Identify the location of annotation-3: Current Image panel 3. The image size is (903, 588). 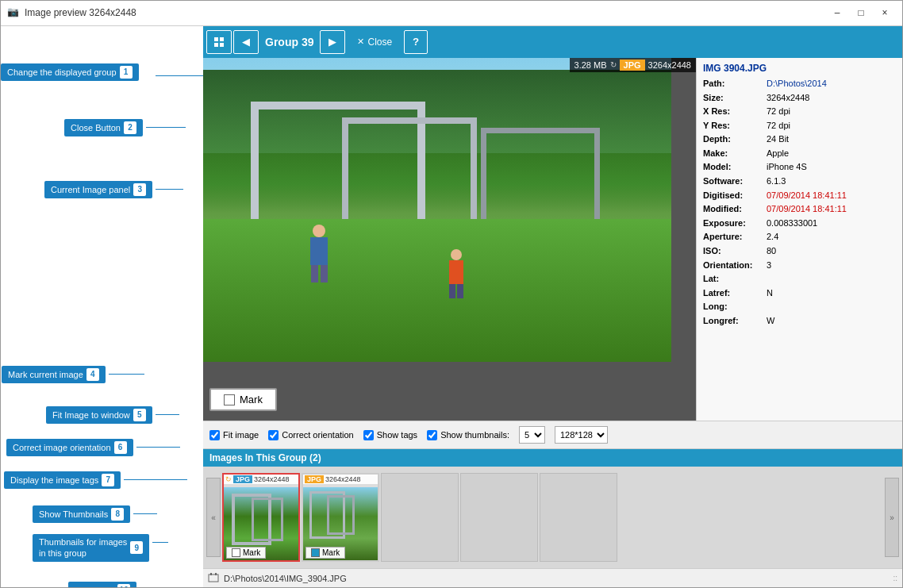
(114, 190).